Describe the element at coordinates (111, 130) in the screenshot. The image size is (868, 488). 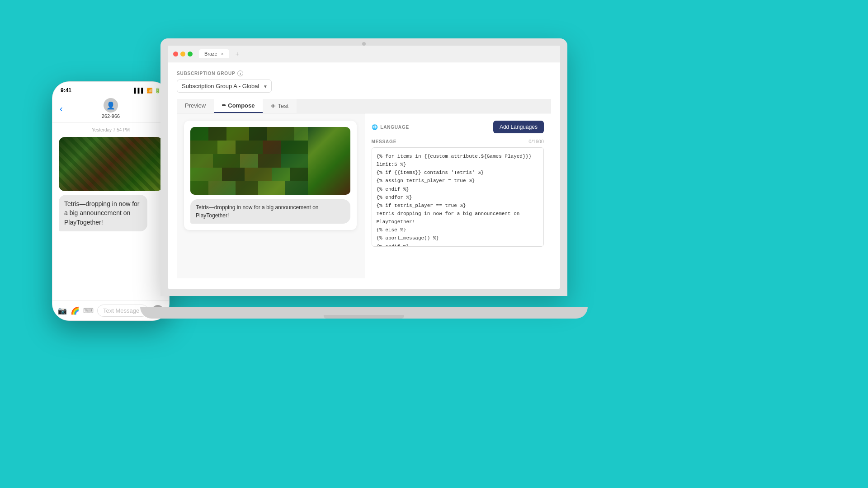
I see `message-timestamp: Yesterday 7:54 PM` at that location.